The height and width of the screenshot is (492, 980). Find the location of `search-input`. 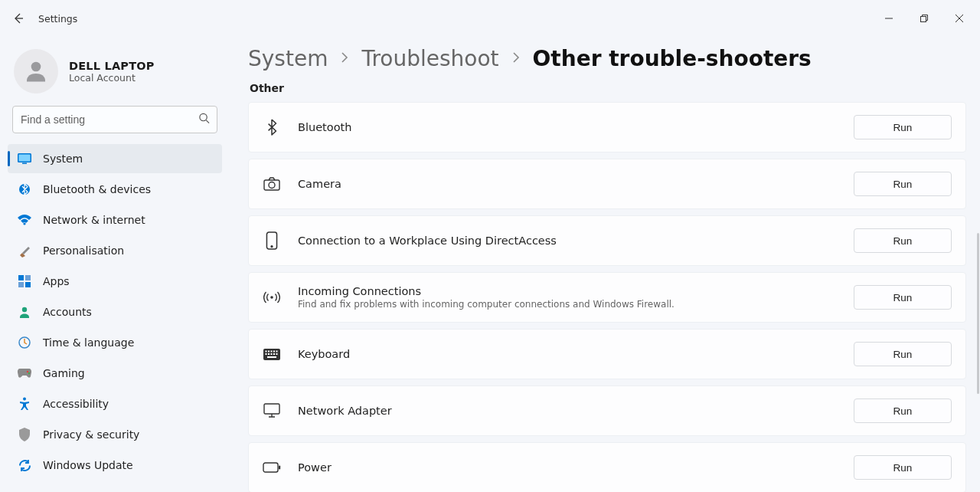

search-input is located at coordinates (115, 120).